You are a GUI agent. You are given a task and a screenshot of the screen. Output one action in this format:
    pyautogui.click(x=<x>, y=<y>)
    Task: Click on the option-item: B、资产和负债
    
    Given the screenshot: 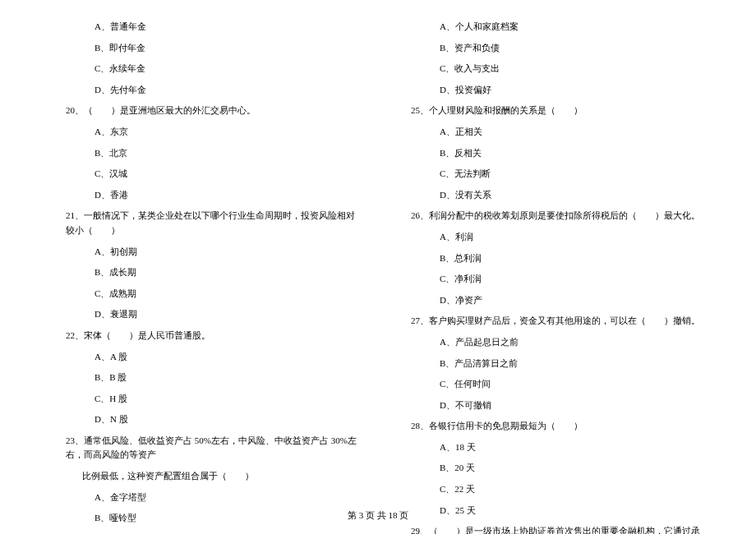 What is the action you would take?
    pyautogui.click(x=551, y=48)
    